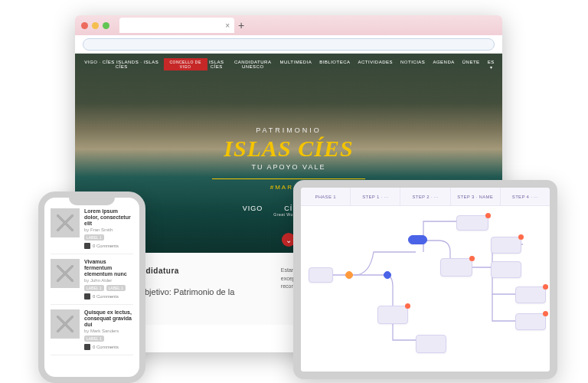  I want to click on item-title: Lorem ipsum dolor, consectetur elit, so click(109, 218).